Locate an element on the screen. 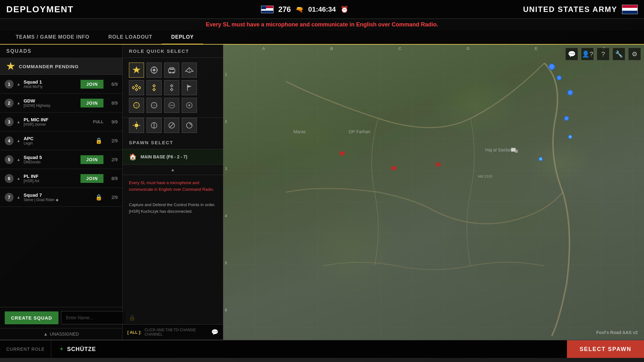 This screenshot has height=362, width=644. spawn-collapse-btn: ▲ is located at coordinates (173, 170).